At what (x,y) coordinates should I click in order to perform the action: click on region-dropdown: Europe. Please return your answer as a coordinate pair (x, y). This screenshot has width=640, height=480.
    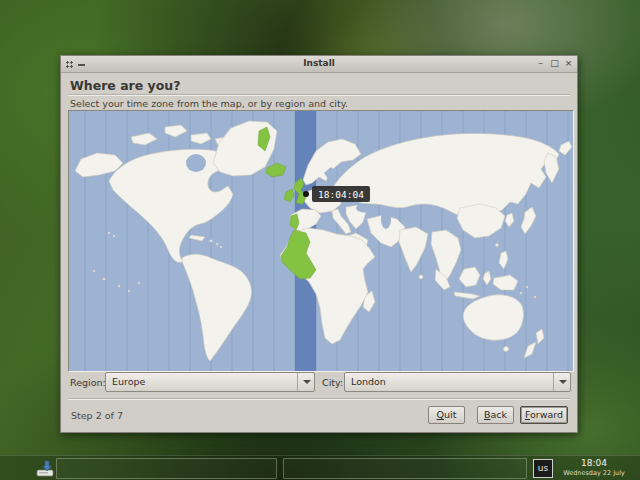
    Looking at the image, I should click on (210, 382).